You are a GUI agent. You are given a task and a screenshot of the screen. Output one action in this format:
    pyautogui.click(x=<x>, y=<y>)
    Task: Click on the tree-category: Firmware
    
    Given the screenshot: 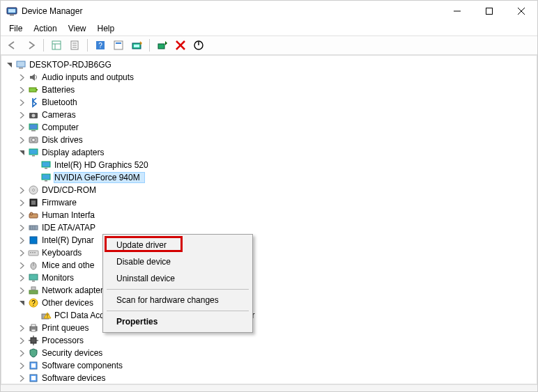 What is the action you would take?
    pyautogui.click(x=270, y=203)
    